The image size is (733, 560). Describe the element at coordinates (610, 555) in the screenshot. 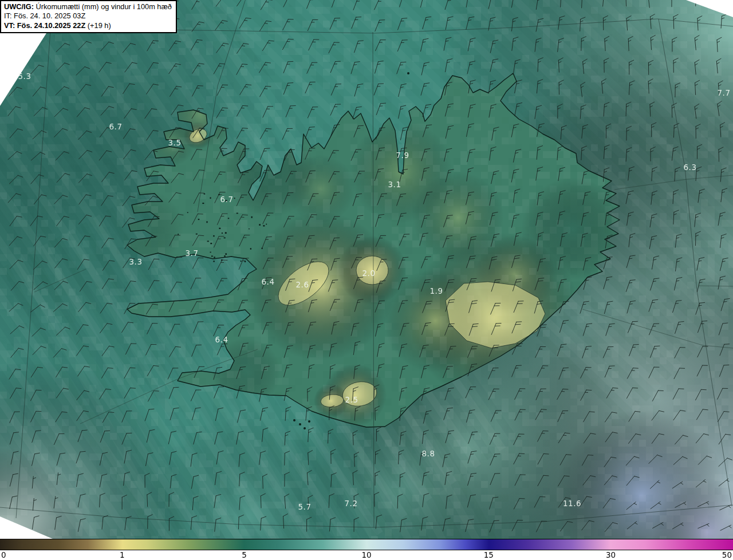

I see `colorbar-tick: 30` at that location.